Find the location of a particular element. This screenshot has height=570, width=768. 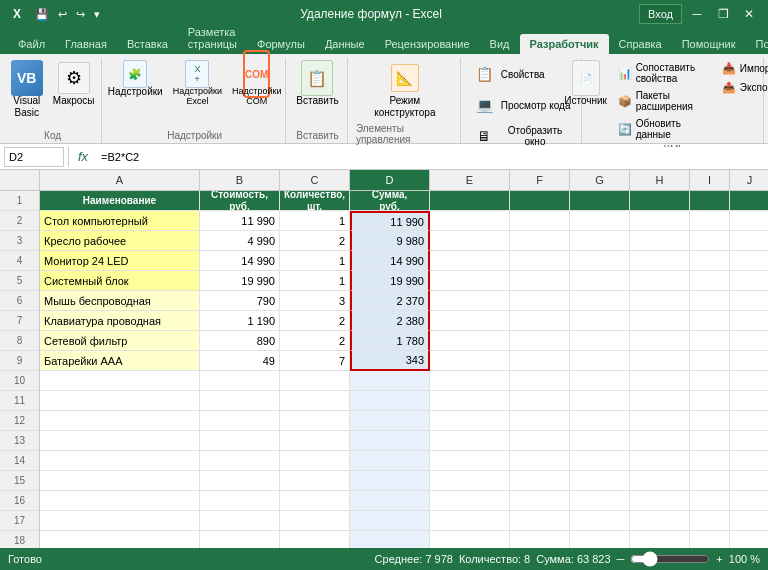

cell-b6: 790 is located at coordinates (240, 301).